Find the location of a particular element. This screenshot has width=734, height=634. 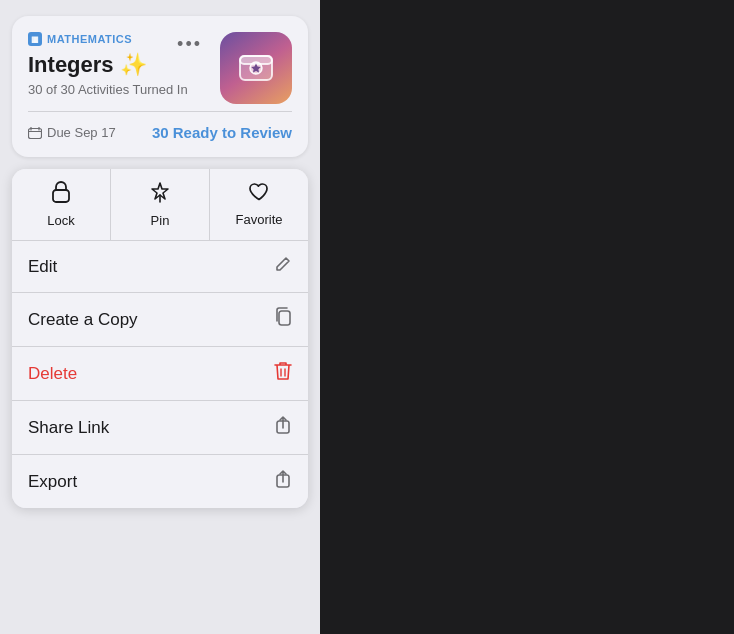

more-options-button: ••• is located at coordinates (190, 44).